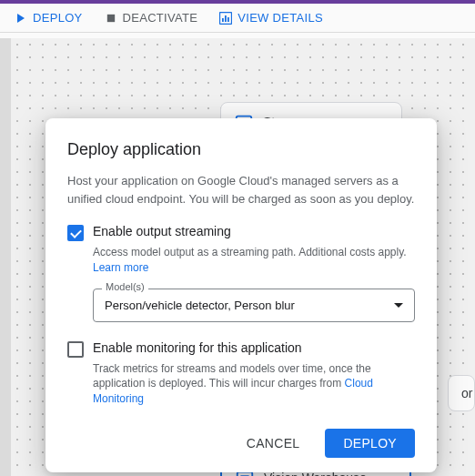 This screenshot has height=476, width=475. I want to click on monitoring-checkbox, so click(76, 349).